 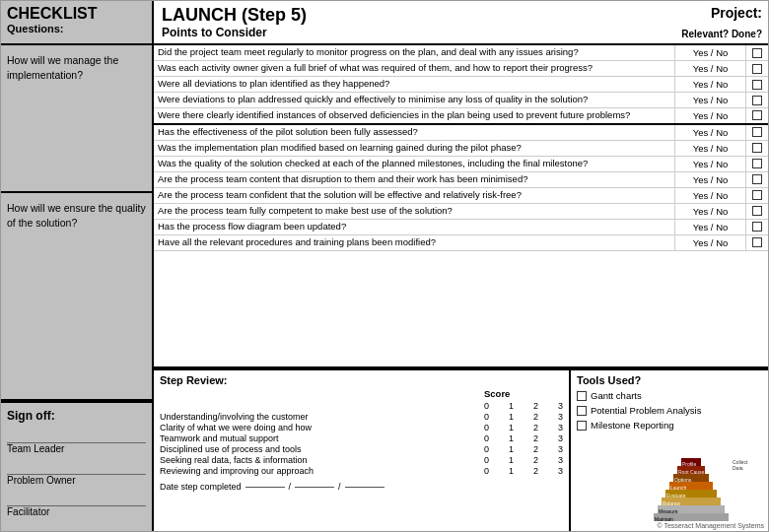 What do you see at coordinates (487, 428) in the screenshot?
I see `r2-s0: 0` at bounding box center [487, 428].